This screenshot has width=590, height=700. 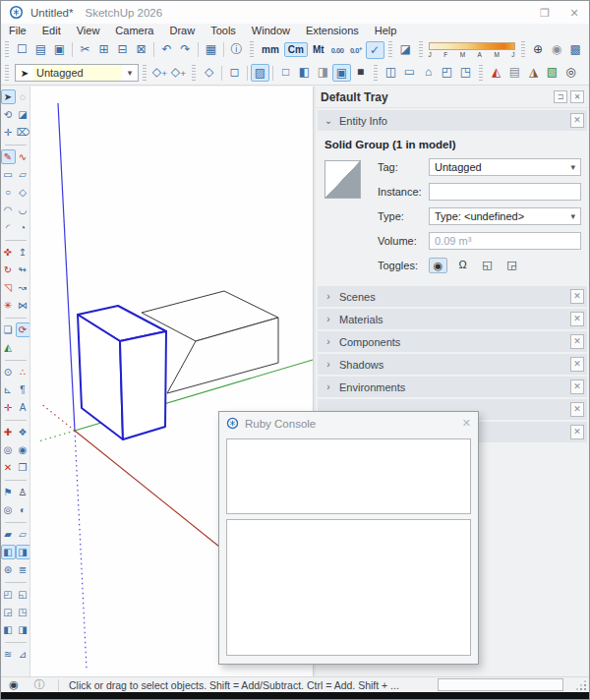 I want to click on copy-stamp-tool-icon: ✳, so click(x=8, y=305).